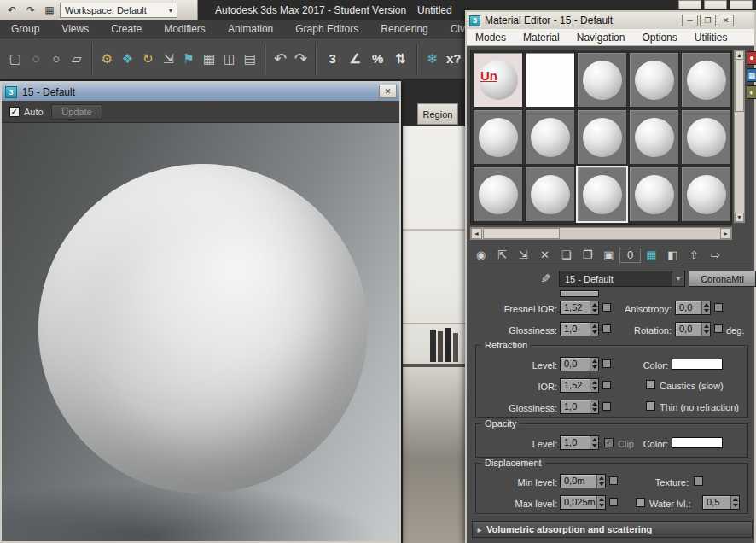 The height and width of the screenshot is (543, 756). What do you see at coordinates (36, 59) in the screenshot?
I see `select-region-icon: ◌` at bounding box center [36, 59].